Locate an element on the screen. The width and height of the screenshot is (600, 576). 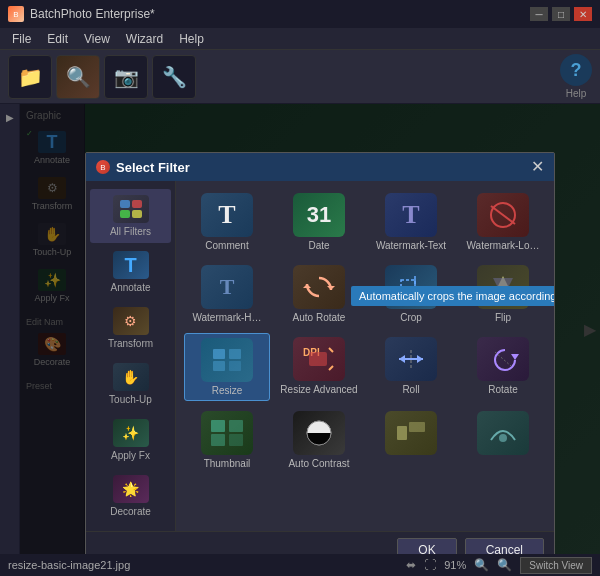
filter-flip: Flip is located at coordinates (503, 294).